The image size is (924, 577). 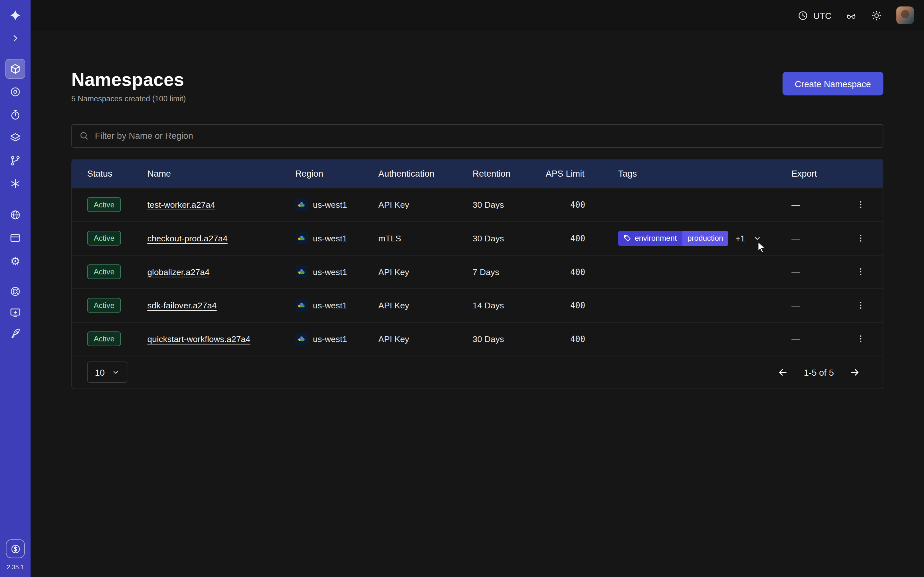 I want to click on timezone-label: UTC, so click(x=822, y=15).